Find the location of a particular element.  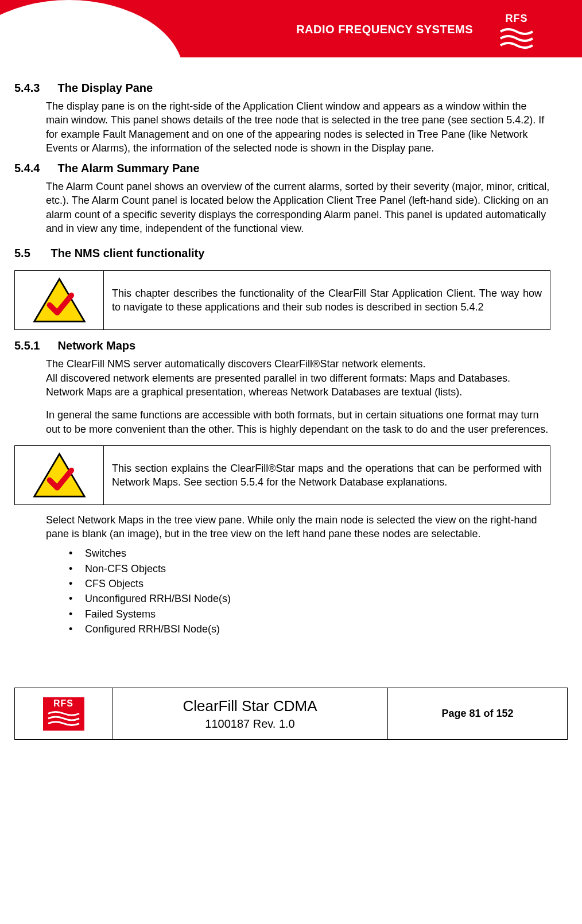

note-text: This chapter describes the functionality… is located at coordinates (327, 301).